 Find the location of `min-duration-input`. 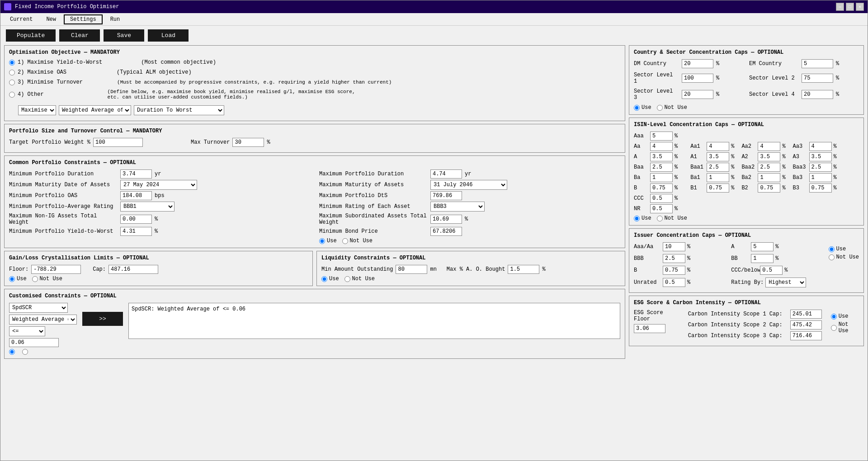

min-duration-input is located at coordinates (136, 174).